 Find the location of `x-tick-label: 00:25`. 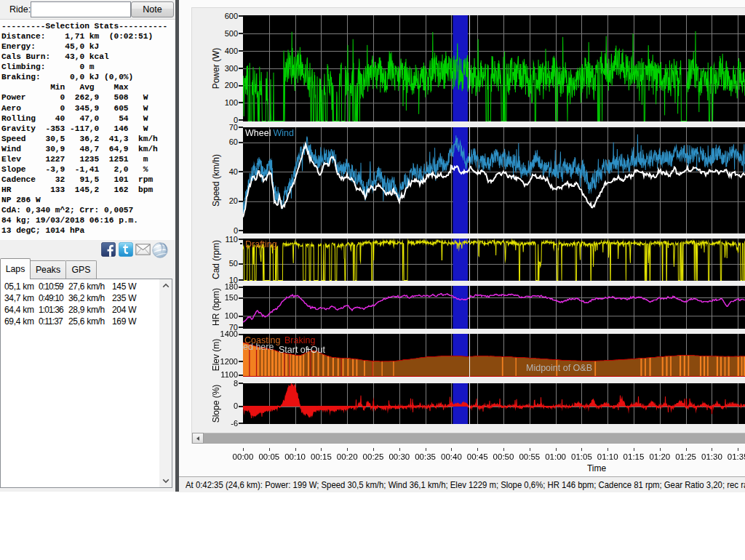

x-tick-label: 00:25 is located at coordinates (374, 457).